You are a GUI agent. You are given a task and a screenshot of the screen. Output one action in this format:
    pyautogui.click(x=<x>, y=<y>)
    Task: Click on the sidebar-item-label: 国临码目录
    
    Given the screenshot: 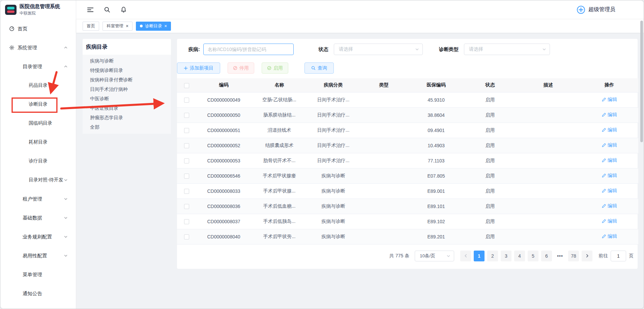 What is the action you would take?
    pyautogui.click(x=40, y=123)
    